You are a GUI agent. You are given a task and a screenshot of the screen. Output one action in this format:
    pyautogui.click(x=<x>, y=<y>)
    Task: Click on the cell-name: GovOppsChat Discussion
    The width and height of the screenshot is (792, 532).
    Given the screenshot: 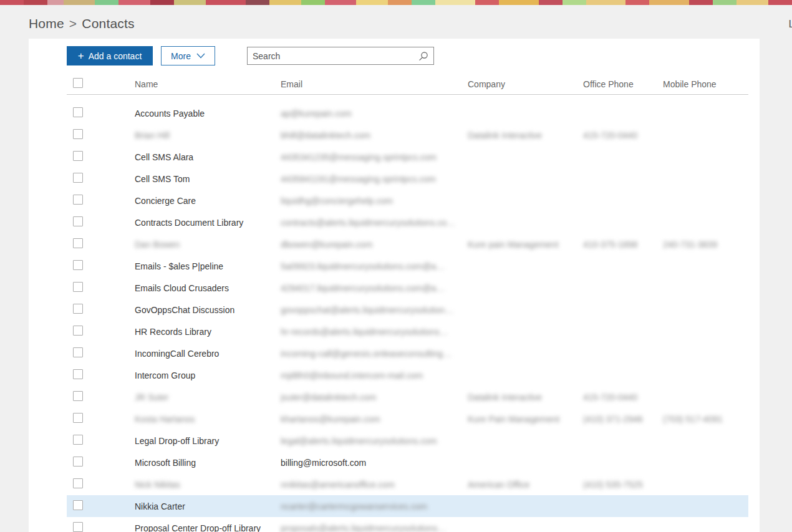 What is the action you would take?
    pyautogui.click(x=208, y=310)
    